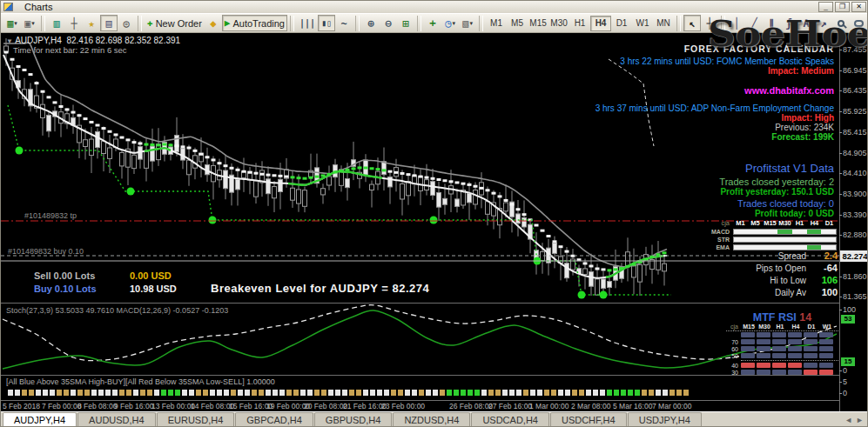 This screenshot has height=427, width=868. I want to click on strategy-tester-button: ◎, so click(126, 23).